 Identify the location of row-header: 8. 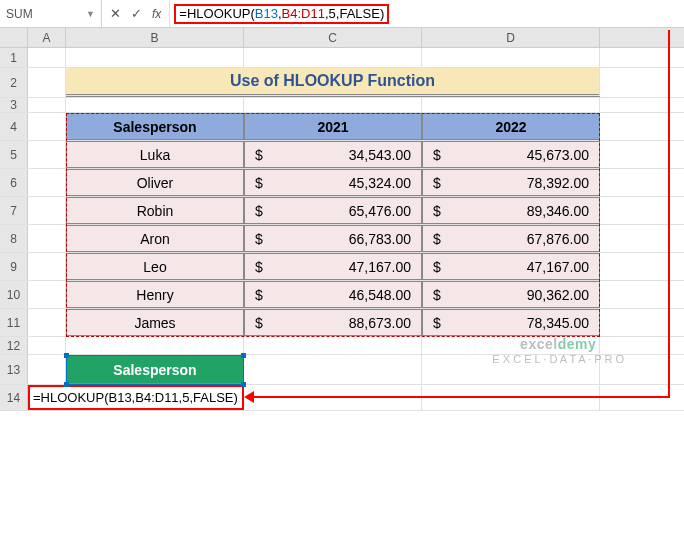
(14, 238).